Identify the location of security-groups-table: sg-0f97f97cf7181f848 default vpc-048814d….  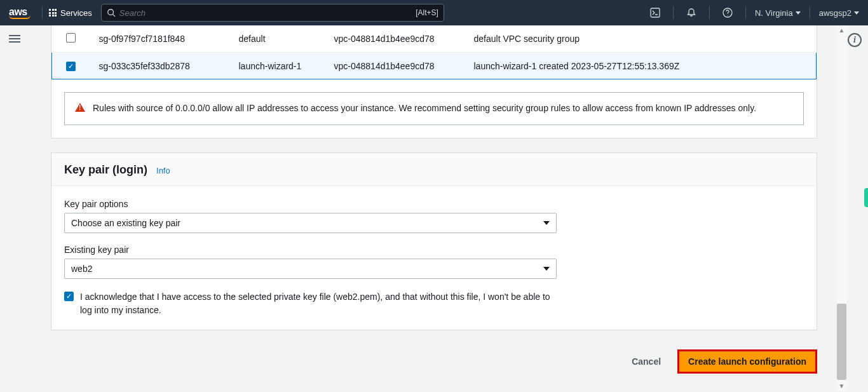
(434, 52).